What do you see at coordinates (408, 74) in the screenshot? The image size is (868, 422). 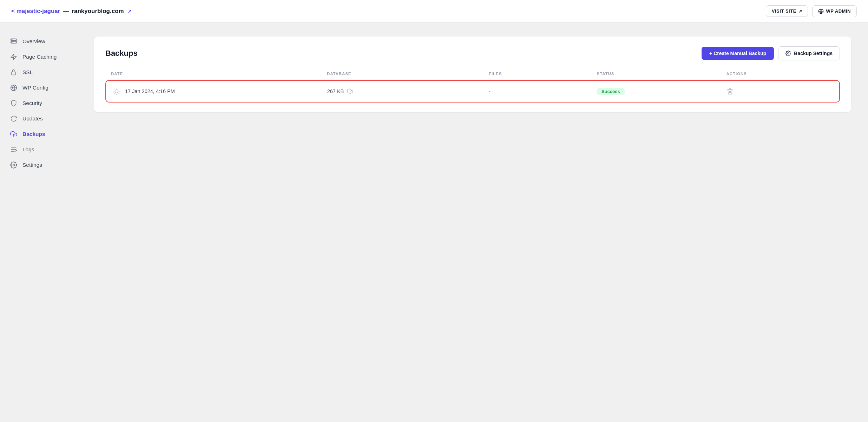 I see `col-database: DATABASE` at bounding box center [408, 74].